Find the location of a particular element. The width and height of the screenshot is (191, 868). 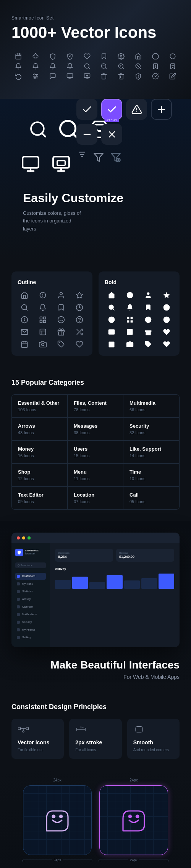

showcase-section: 24px ← 24px → 24px is located at coordinates (96, 819).